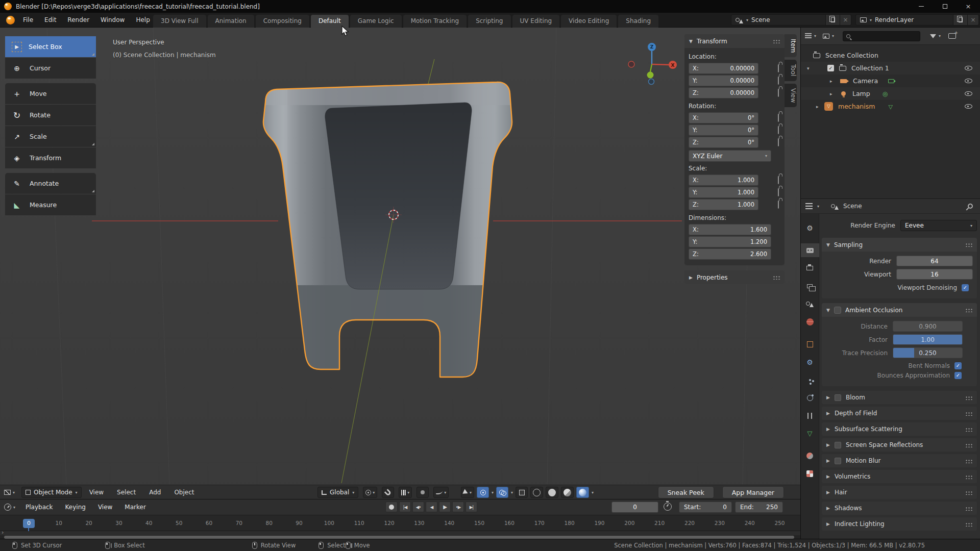 The width and height of the screenshot is (980, 551). What do you see at coordinates (631, 64) in the screenshot?
I see `axis-neg-x-ball` at bounding box center [631, 64].